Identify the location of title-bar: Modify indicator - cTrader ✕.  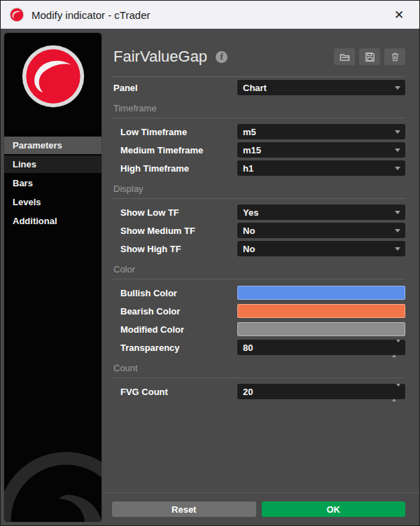
(210, 15).